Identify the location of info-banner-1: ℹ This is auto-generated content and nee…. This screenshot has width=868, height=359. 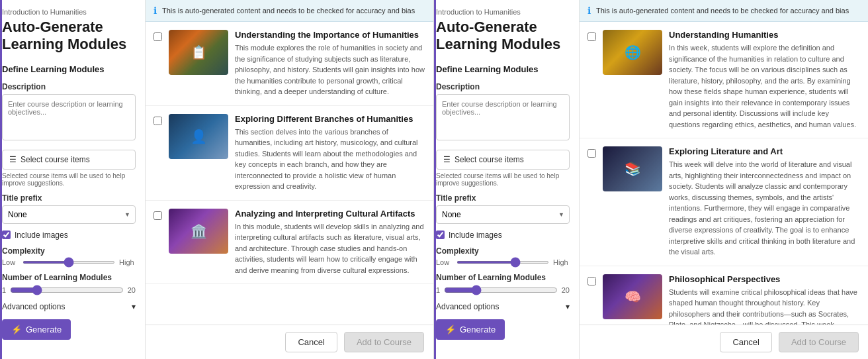
(290, 11).